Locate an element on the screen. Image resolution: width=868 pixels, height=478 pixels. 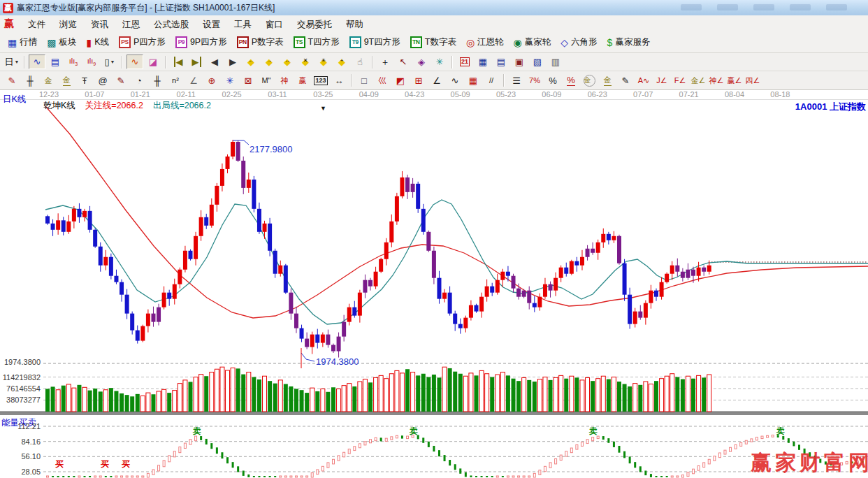
diamond-right-button: ◆→ is located at coordinates (269, 61).